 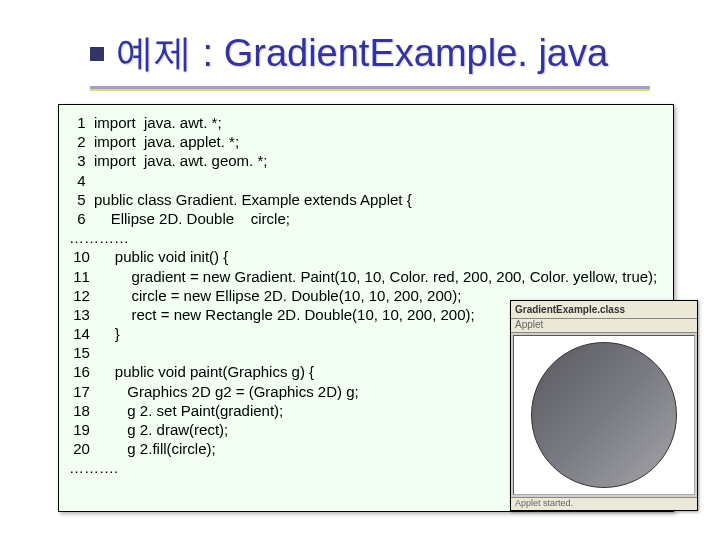 I want to click on gradient-circle-icon, so click(x=604, y=415).